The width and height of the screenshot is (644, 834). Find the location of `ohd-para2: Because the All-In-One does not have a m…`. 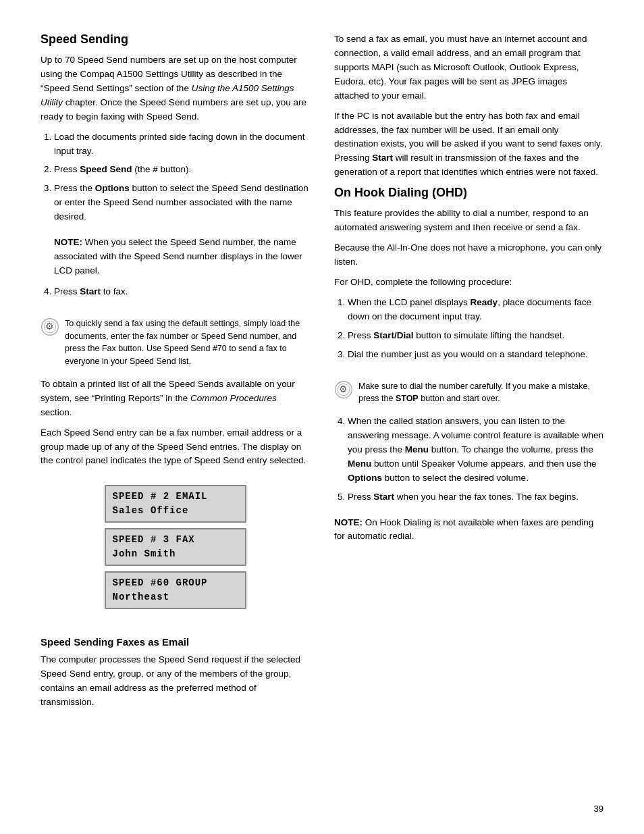

ohd-para2: Because the All-In-One does not have a m… is located at coordinates (468, 255).